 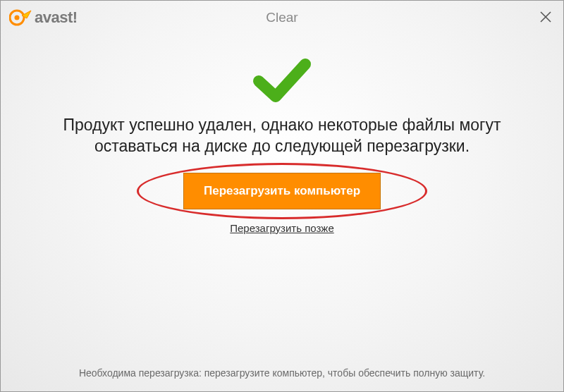 I want to click on brand-text: avast!, so click(x=56, y=18).